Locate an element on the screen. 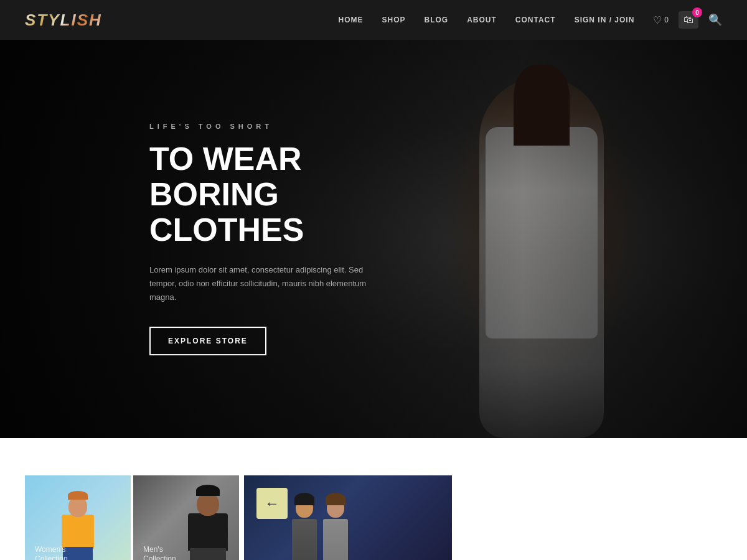 The image size is (747, 560). explore-store-button: Explore Store is located at coordinates (208, 341).